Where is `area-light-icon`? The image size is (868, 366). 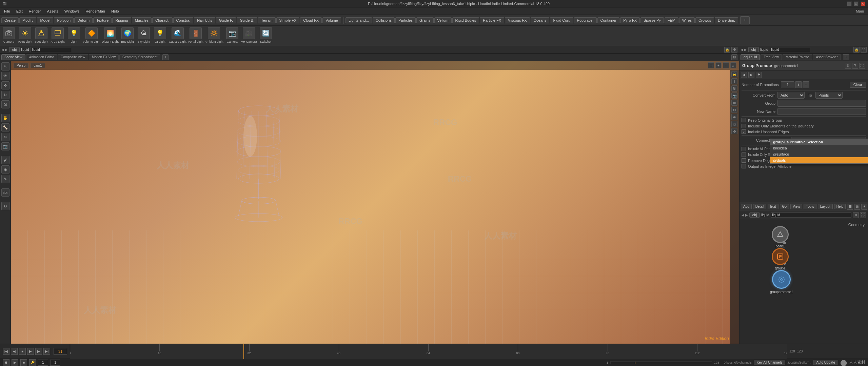 area-light-icon is located at coordinates (58, 33).